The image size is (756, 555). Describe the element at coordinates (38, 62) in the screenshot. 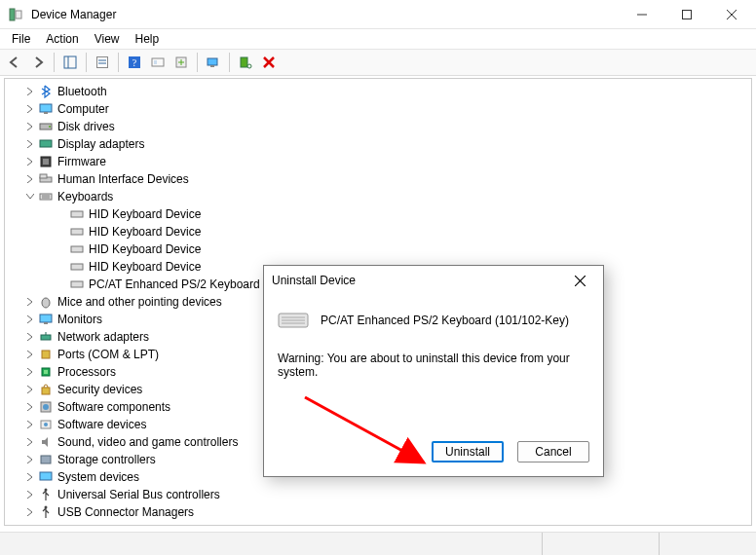

I see `forward-button` at that location.